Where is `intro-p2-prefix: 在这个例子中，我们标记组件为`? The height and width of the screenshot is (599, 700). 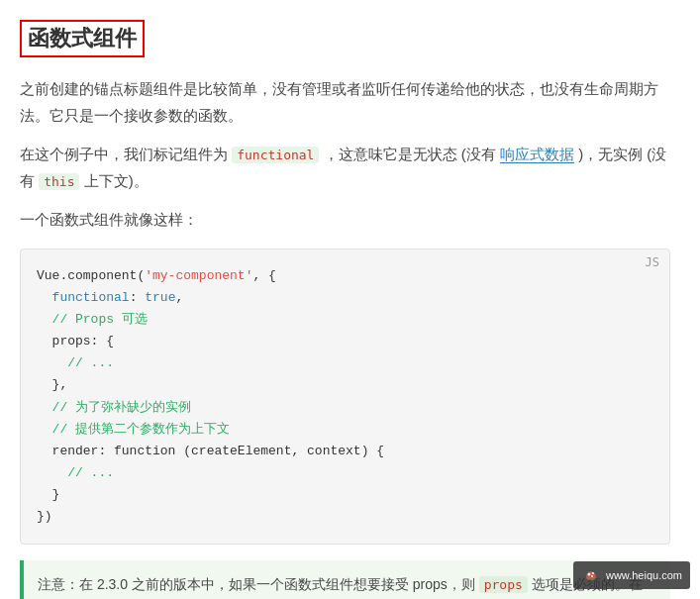 intro-p2-prefix: 在这个例子中，我们标记组件为 is located at coordinates (124, 154).